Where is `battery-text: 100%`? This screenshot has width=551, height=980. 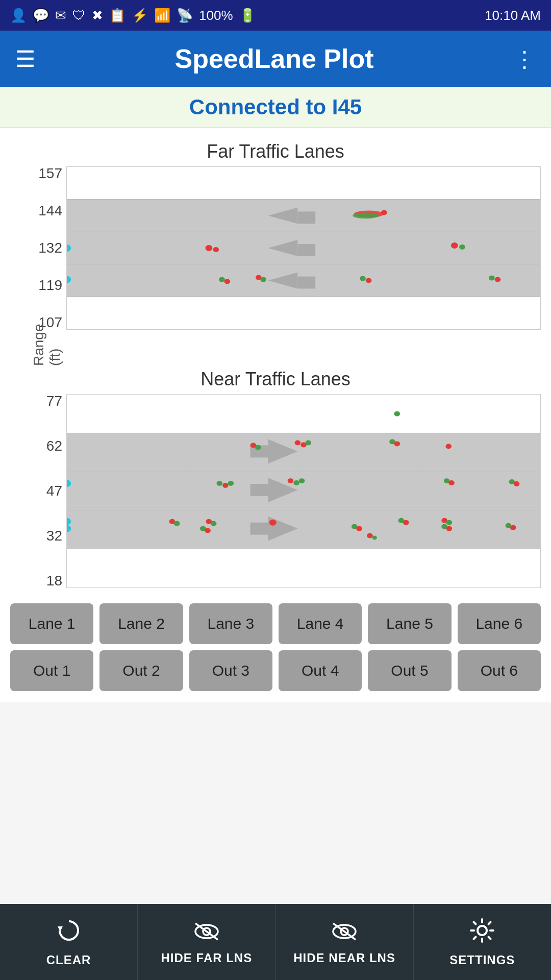 battery-text: 100% is located at coordinates (216, 15).